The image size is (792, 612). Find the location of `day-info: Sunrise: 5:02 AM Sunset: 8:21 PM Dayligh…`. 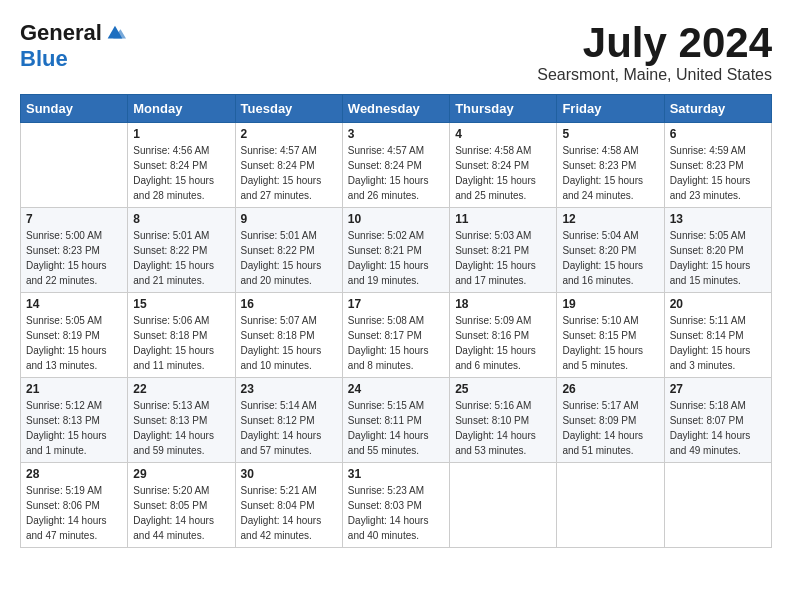

day-info: Sunrise: 5:02 AM Sunset: 8:21 PM Dayligh… is located at coordinates (396, 258).